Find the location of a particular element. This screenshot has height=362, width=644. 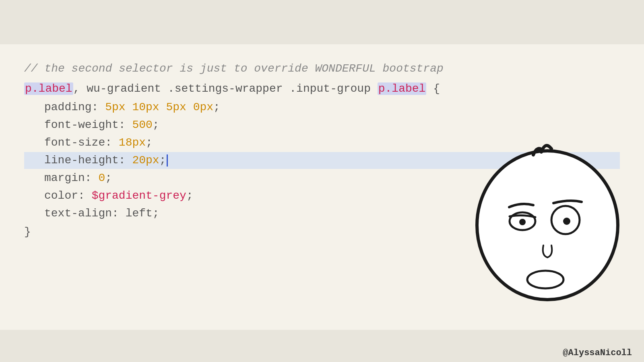

prop-font-weight: font-weight: 500; is located at coordinates (332, 125).